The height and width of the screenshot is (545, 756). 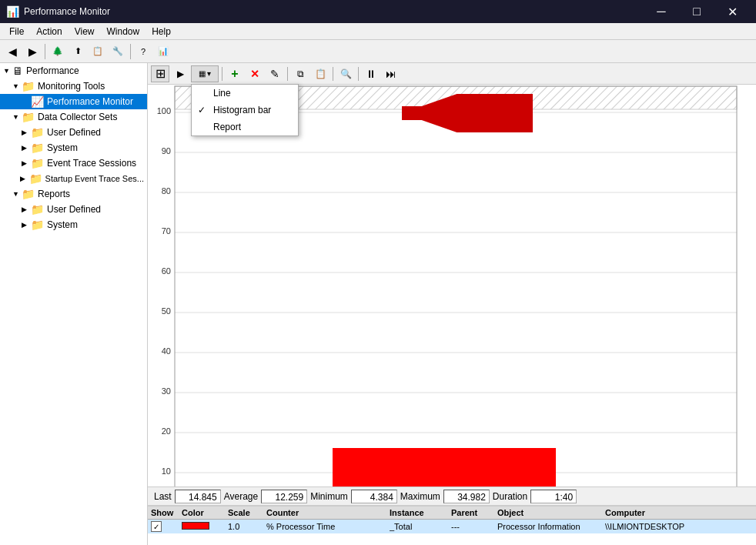 What do you see at coordinates (452, 496) in the screenshot?
I see `stats-bar: Last 14.845 Average 12.259 Minimum 4.384…` at bounding box center [452, 496].